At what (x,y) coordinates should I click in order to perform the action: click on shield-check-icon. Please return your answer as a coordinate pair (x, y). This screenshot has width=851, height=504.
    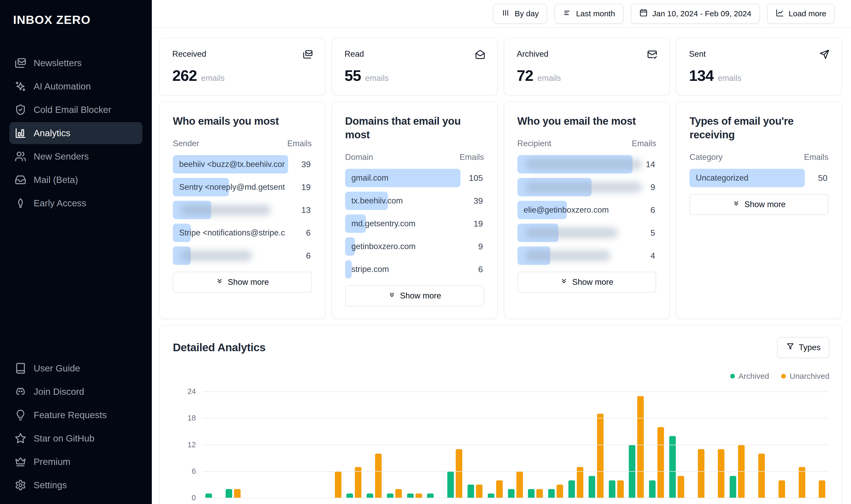
    Looking at the image, I should click on (20, 110).